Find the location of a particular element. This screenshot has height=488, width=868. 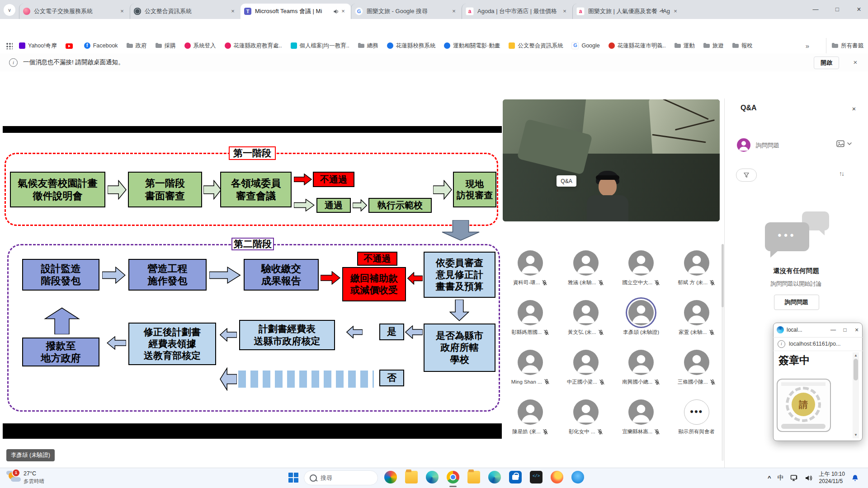

bookmark-favicon is located at coordinates (678, 46).